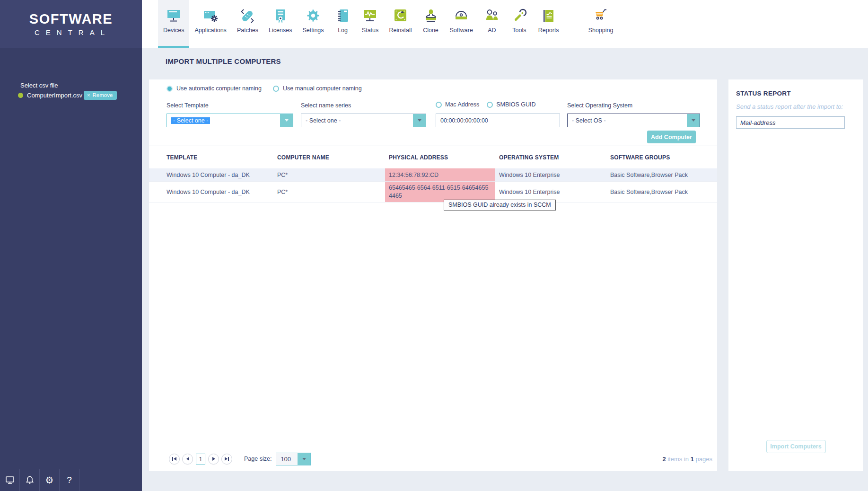 The width and height of the screenshot is (868, 491). I want to click on os-select: - Select OS -, so click(634, 120).